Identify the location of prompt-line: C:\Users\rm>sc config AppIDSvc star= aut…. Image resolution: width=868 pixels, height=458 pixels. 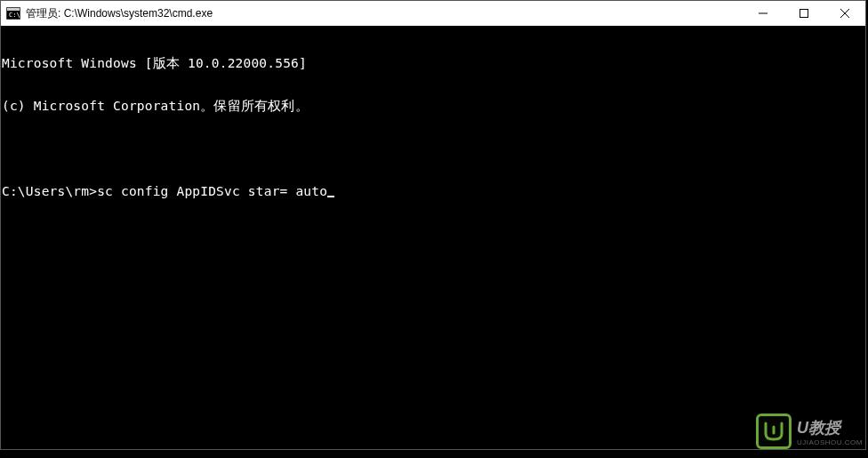
(433, 191).